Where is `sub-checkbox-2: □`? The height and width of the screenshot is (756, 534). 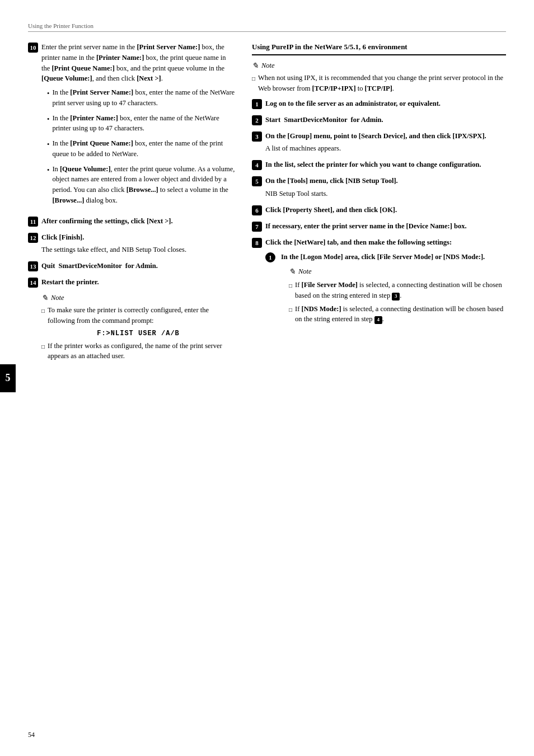 sub-checkbox-2: □ is located at coordinates (291, 316).